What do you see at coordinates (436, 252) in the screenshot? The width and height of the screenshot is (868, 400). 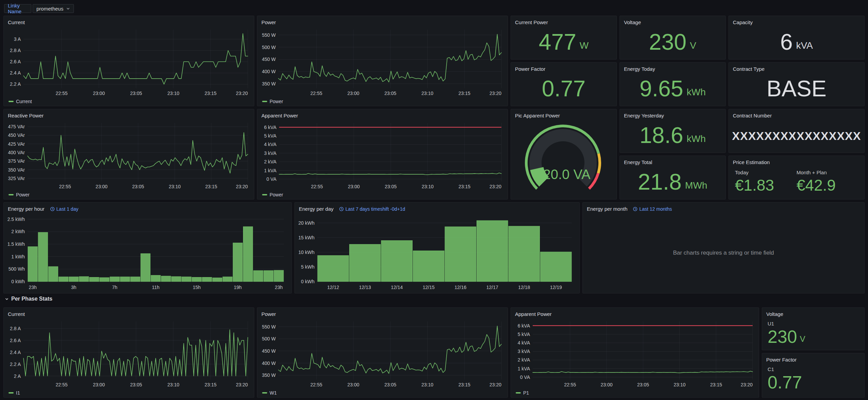 I see `energy-per-day-chart-canvas: 0 kWh5 kWh10 kWh15 kWh20 kWh12/1212/1312…` at bounding box center [436, 252].